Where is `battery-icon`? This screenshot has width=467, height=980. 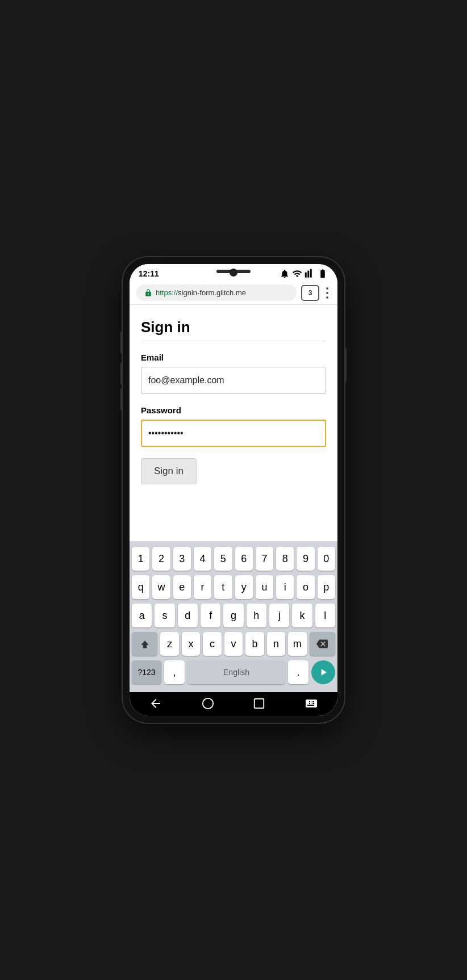
battery-icon is located at coordinates (323, 274).